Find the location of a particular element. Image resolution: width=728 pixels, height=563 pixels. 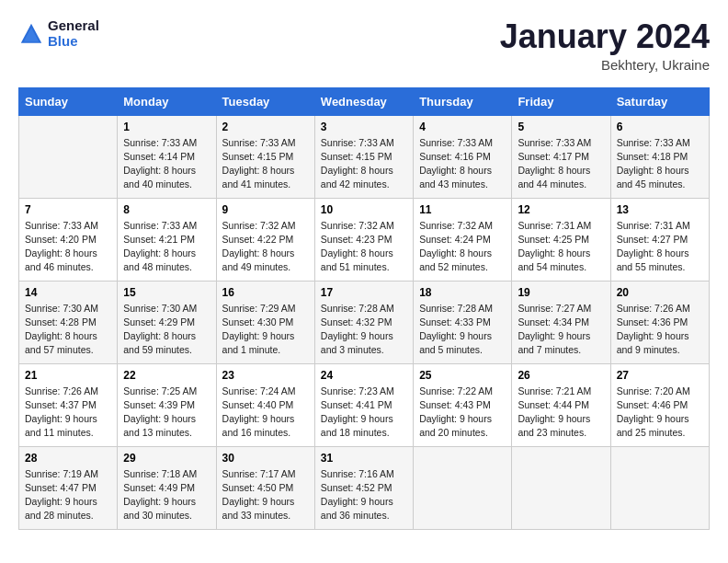

day-number: 3 is located at coordinates (364, 127).